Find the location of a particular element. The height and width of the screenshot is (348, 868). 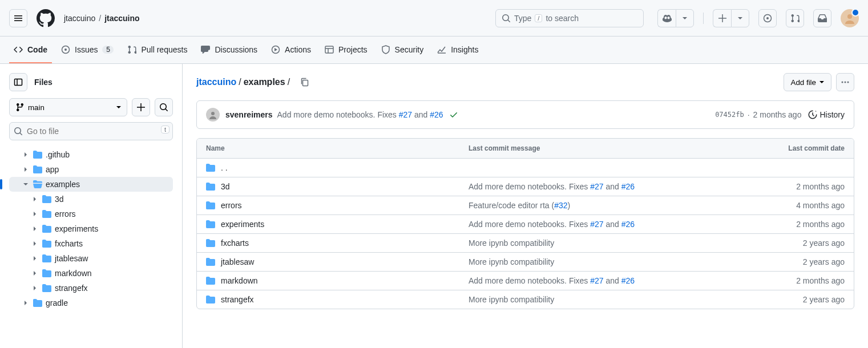

hamburger-button is located at coordinates (18, 18).